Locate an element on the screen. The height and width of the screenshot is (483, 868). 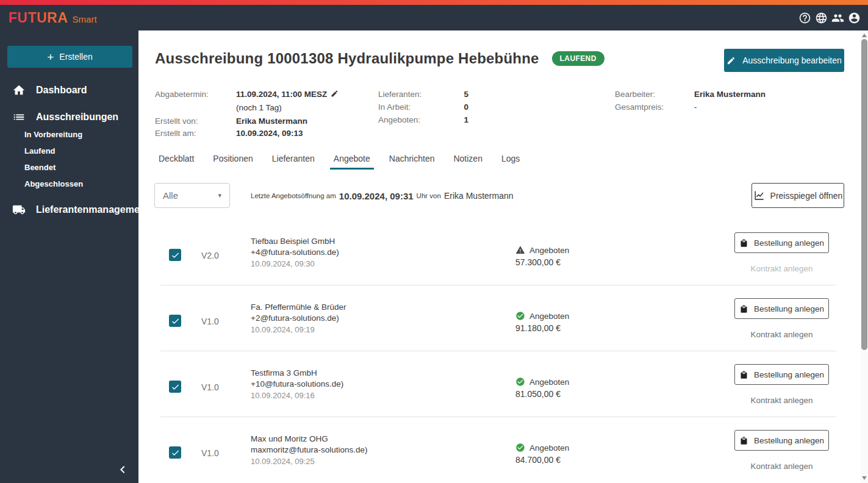
supplier-email: +2@futura-solutions.de) is located at coordinates (299, 318).